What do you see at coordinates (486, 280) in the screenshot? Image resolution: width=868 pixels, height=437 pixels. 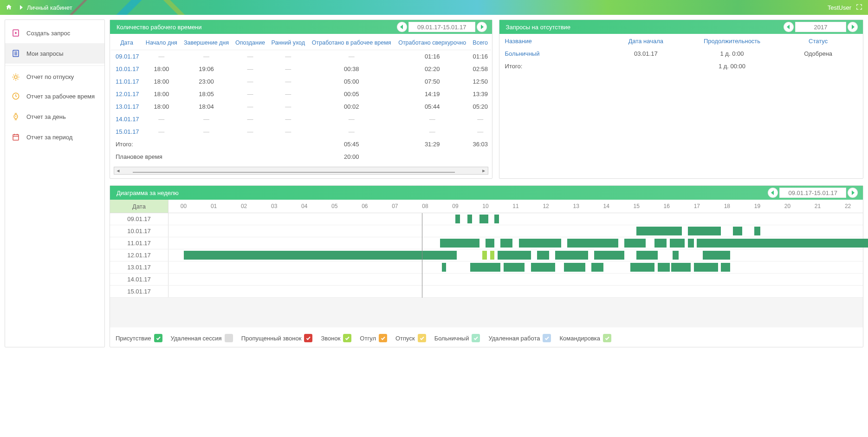 I see `chart-row: 14.01.17` at bounding box center [486, 280].